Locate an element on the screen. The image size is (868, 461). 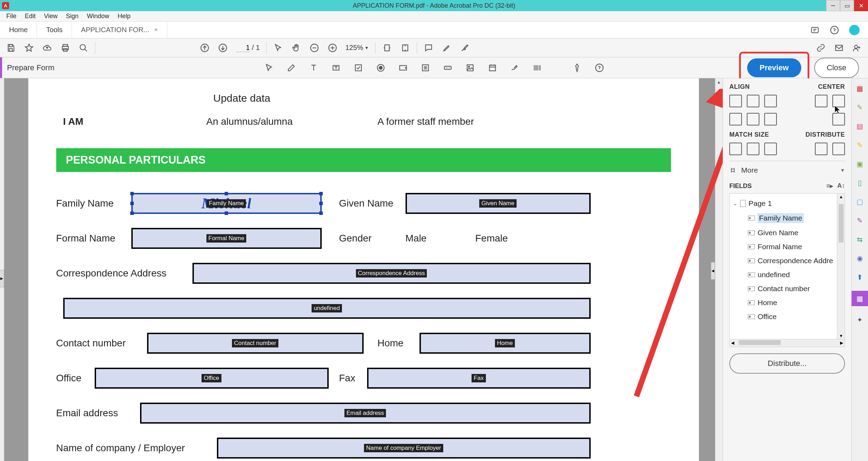
pointer-icon is located at coordinates (278, 48).